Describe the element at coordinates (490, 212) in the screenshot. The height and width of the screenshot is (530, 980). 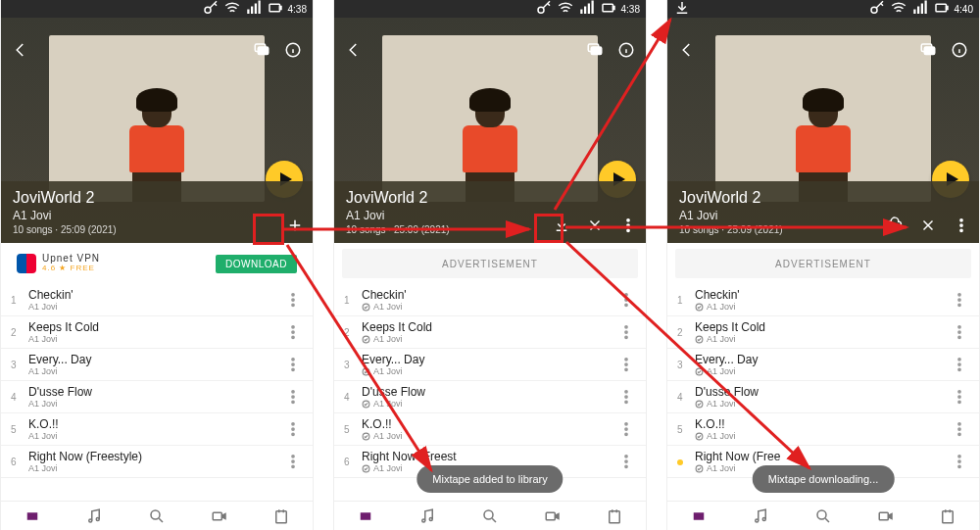
I see `album-meta: JoviWorld 2 A1 Jovi 10 songs · 25:09 (20…` at that location.